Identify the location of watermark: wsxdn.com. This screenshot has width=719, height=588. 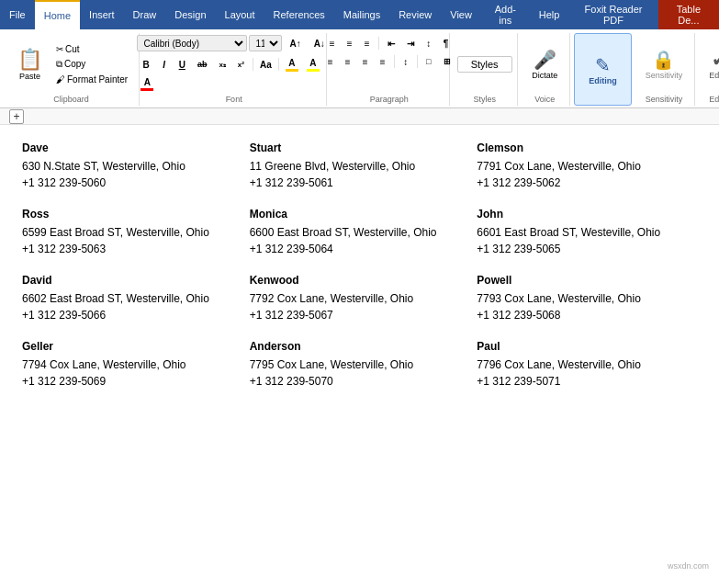
(689, 566).